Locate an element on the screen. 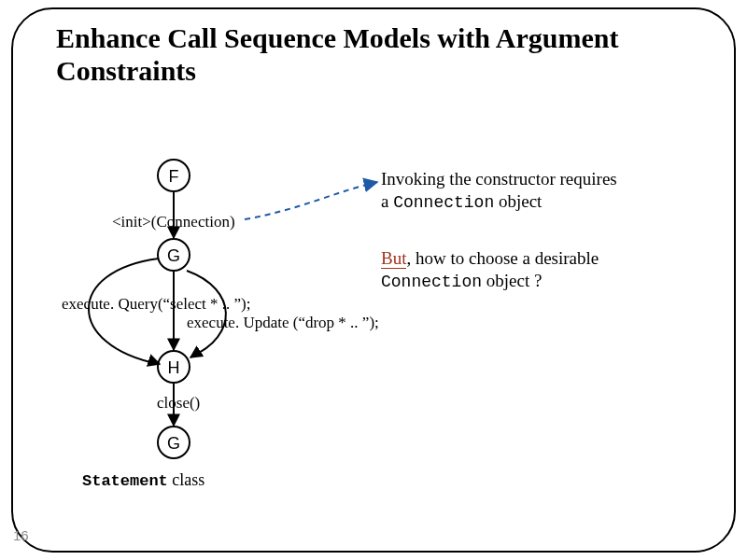  anno-top-line1: Invoking the constructor requires is located at coordinates (499, 179).